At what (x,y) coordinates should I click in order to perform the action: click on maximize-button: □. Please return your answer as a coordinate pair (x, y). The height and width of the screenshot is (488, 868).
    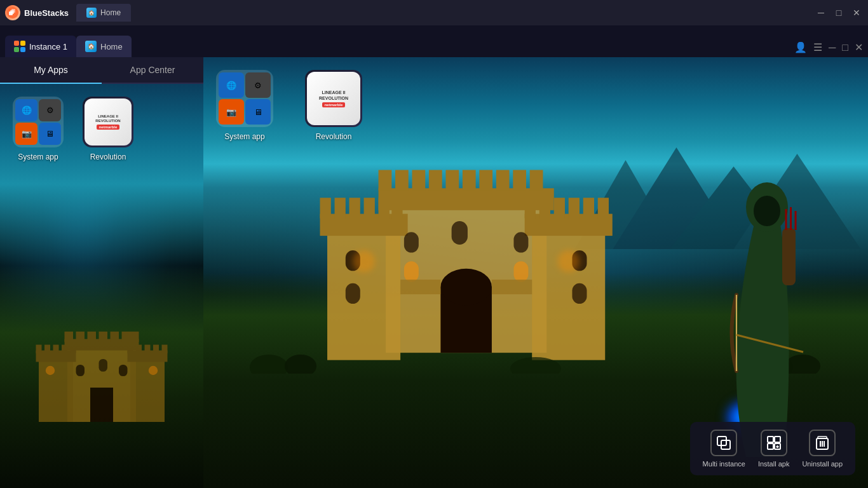
    Looking at the image, I should click on (839, 13).